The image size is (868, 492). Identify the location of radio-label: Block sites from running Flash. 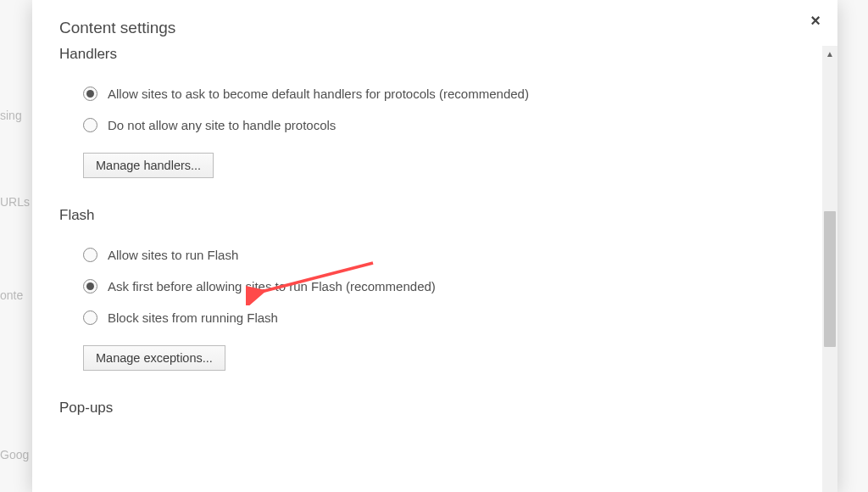
(193, 317).